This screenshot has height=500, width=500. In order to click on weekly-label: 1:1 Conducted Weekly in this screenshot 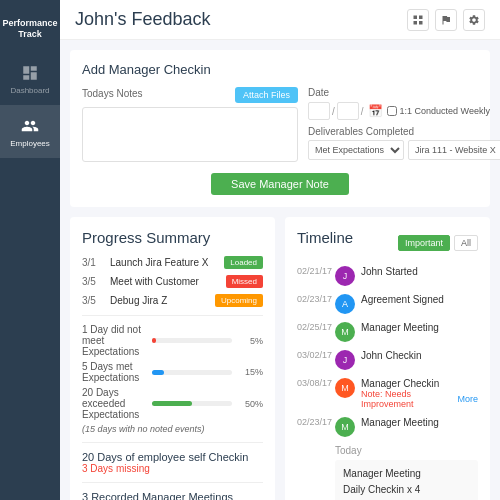, I will do `click(438, 111)`.